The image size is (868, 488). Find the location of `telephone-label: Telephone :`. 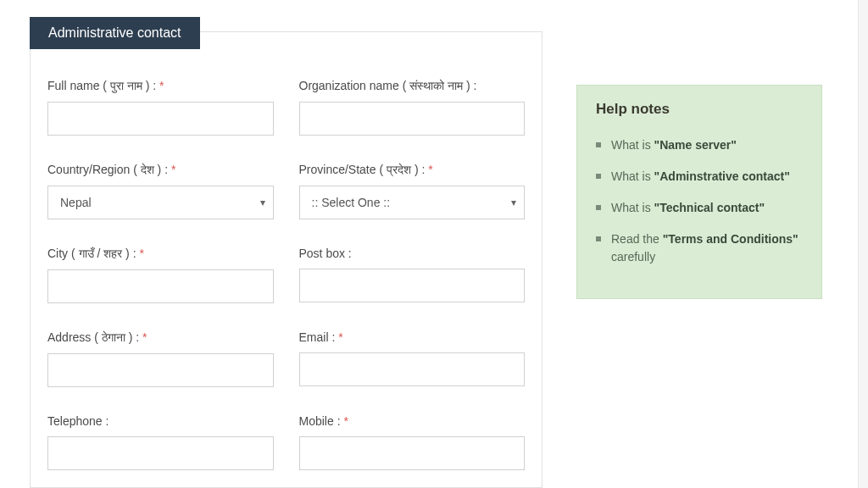

telephone-label: Telephone : is located at coordinates (161, 421).